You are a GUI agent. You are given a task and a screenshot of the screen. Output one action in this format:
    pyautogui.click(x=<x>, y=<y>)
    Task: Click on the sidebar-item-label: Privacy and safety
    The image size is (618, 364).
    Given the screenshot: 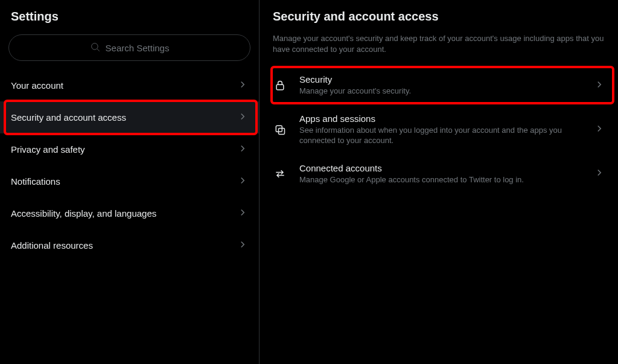 What is the action you would take?
    pyautogui.click(x=48, y=150)
    